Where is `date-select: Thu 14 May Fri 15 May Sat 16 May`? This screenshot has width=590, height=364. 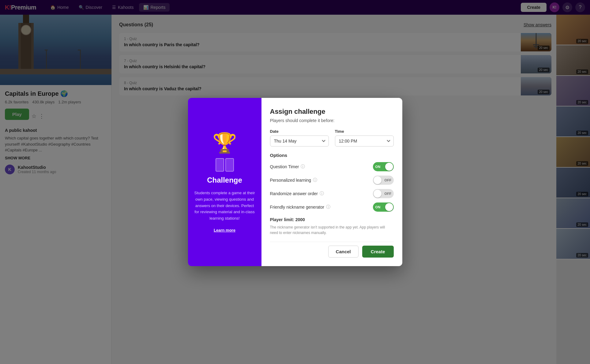 date-select: Thu 14 May Fri 15 May Sat 16 May is located at coordinates (299, 141).